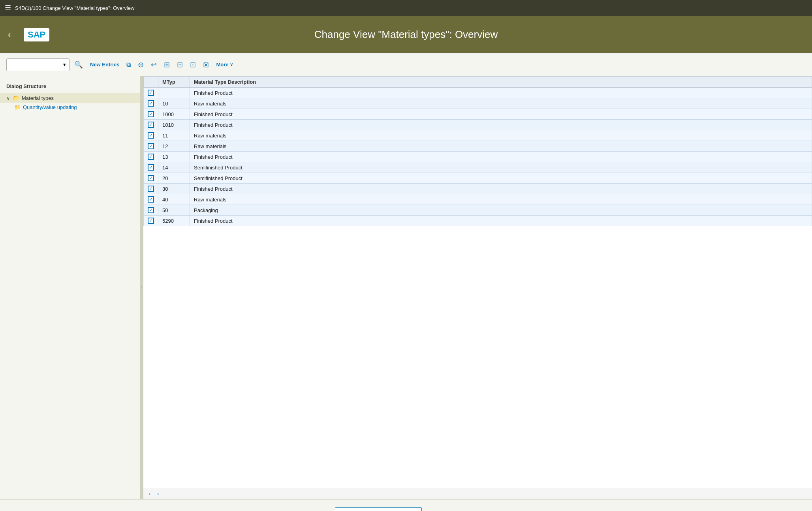 The height and width of the screenshot is (511, 812). Describe the element at coordinates (174, 167) in the screenshot. I see `table-cell-mtyp: 14` at that location.